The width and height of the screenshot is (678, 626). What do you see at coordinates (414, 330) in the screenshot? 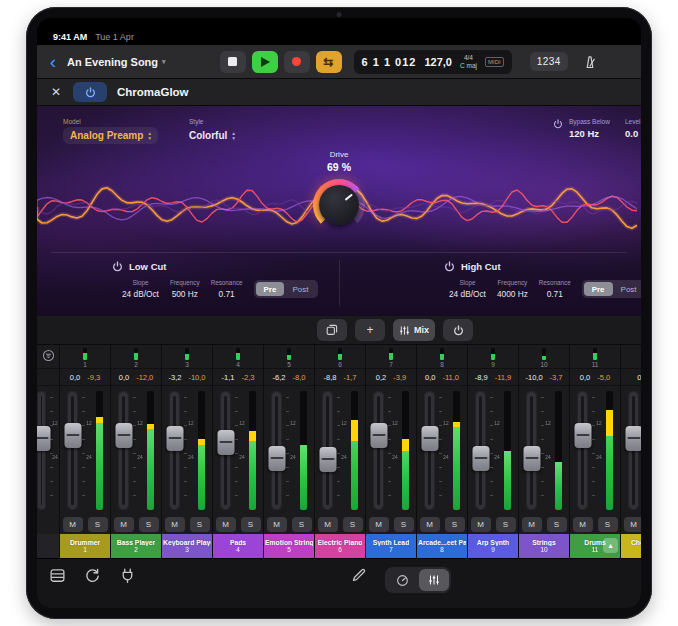
I see `mix-view-button: Mix` at bounding box center [414, 330].